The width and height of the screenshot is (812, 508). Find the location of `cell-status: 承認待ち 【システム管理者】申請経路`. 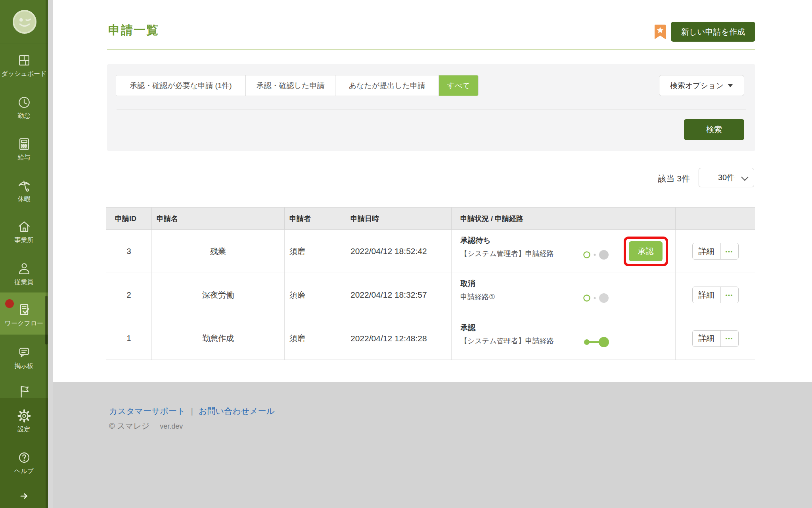

cell-status: 承認待ち 【システム管理者】申請経路 is located at coordinates (534, 252).